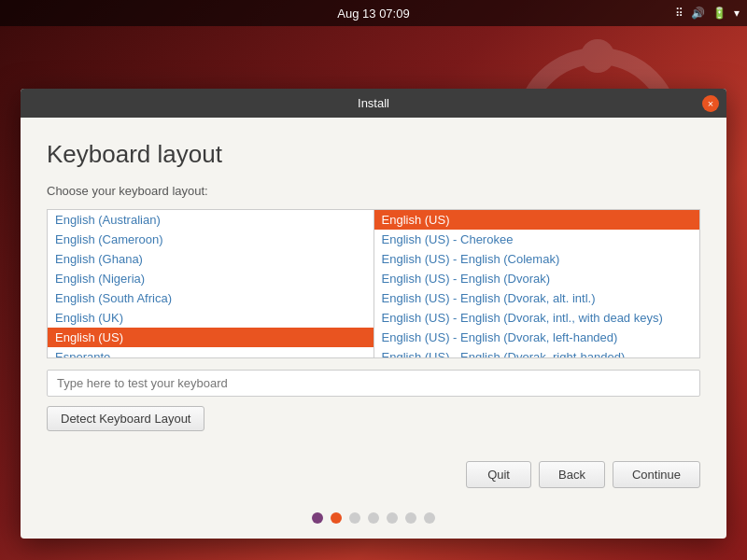 This screenshot has width=747, height=560. What do you see at coordinates (374, 476) in the screenshot?
I see `dialog-footer: Quit Back Continue` at bounding box center [374, 476].